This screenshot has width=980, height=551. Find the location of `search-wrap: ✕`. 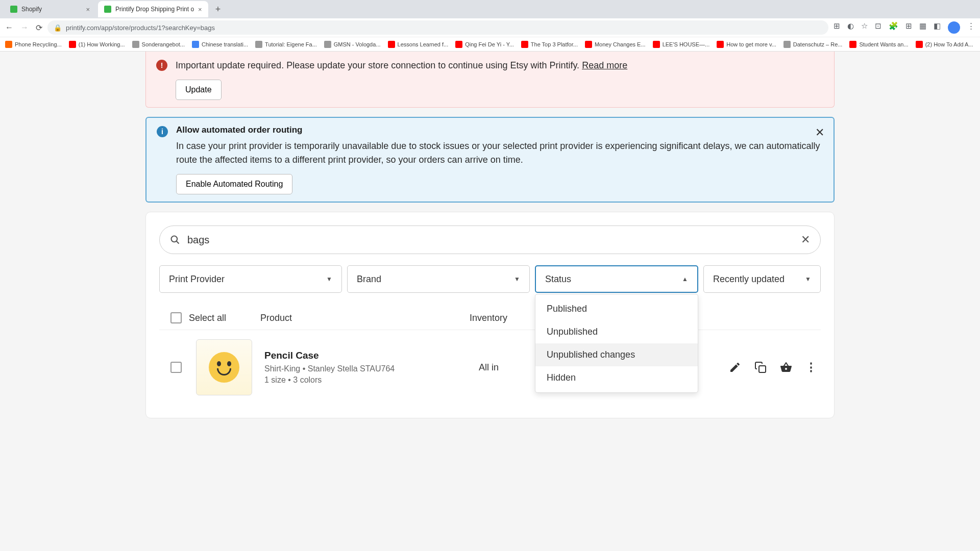

search-wrap: ✕ is located at coordinates (490, 240).